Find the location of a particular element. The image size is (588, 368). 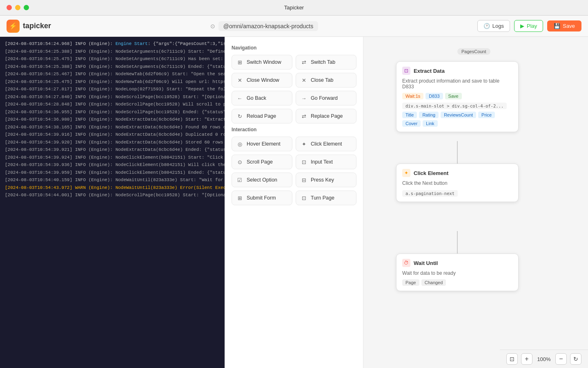

close-tab-icon: ✕ is located at coordinates (304, 80).